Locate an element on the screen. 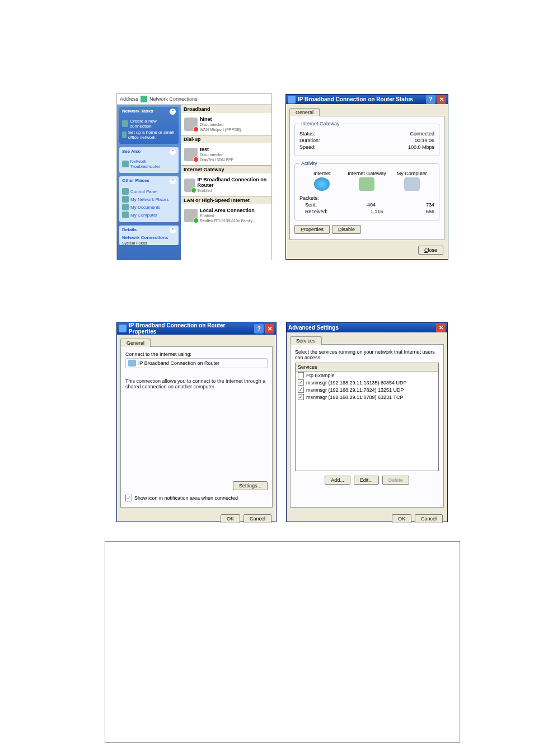 This screenshot has height=756, width=534. item-label: Control Panel is located at coordinates (144, 191).